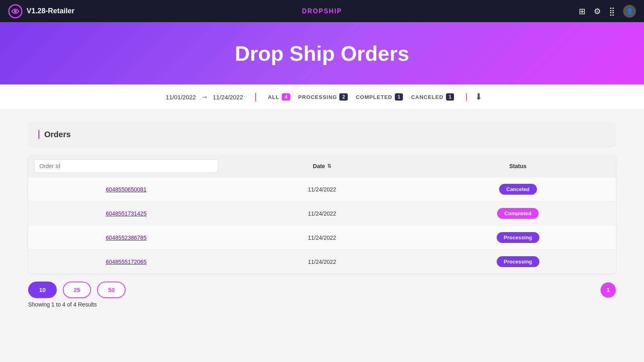  I want to click on tab-processing-badge: 2, so click(344, 97).